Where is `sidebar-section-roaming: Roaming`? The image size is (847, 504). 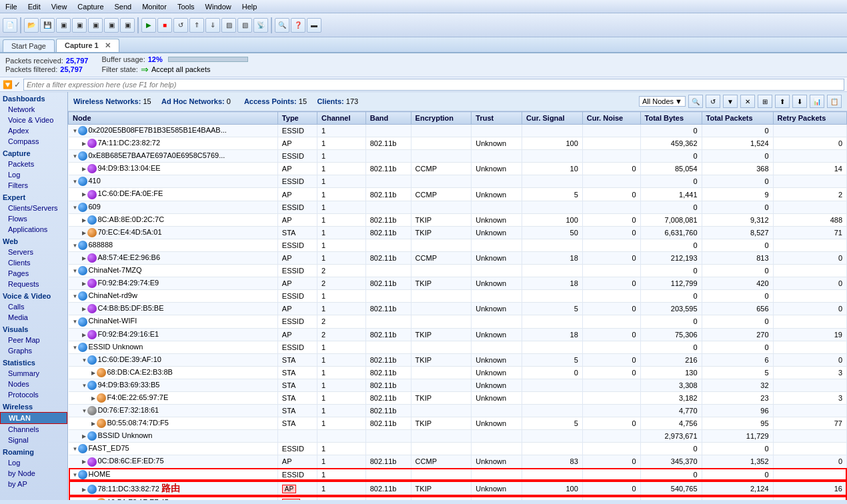 sidebar-section-roaming: Roaming is located at coordinates (33, 451).